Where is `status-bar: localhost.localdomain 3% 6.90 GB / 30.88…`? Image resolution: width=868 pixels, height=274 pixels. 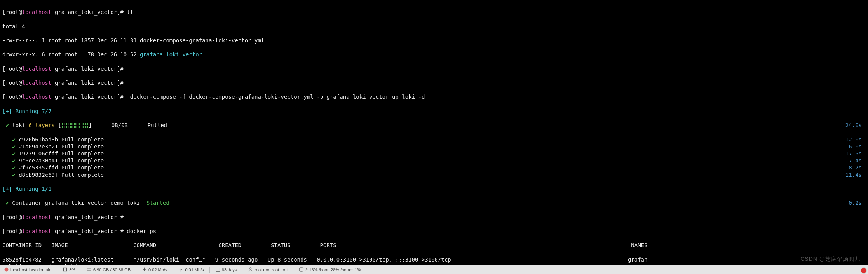 status-bar: localhost.localdomain 3% 6.90 GB / 30.88… is located at coordinates (434, 270).